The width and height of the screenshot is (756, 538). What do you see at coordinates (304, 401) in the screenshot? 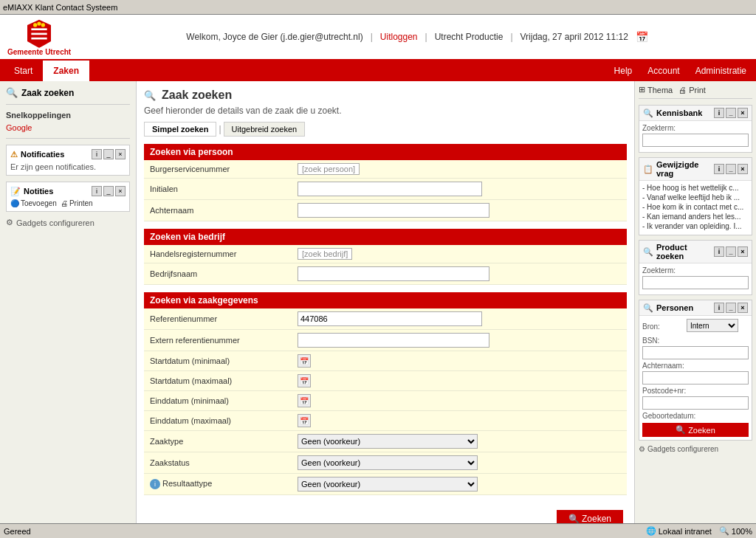
I see `einddatum-min-calendar-button: 📅` at bounding box center [304, 401].